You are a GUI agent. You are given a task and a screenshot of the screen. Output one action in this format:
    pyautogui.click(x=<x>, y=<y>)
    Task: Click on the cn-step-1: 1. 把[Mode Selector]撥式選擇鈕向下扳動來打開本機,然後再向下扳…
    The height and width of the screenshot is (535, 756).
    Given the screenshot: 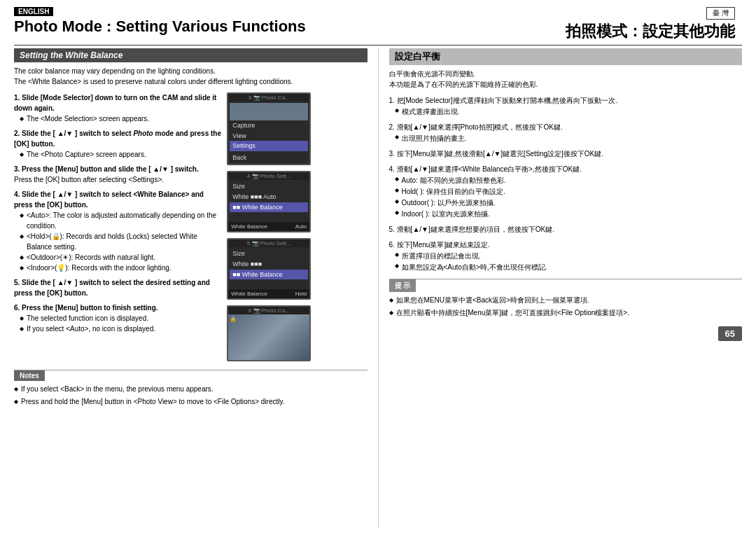 What is the action you would take?
    pyautogui.click(x=566, y=106)
    